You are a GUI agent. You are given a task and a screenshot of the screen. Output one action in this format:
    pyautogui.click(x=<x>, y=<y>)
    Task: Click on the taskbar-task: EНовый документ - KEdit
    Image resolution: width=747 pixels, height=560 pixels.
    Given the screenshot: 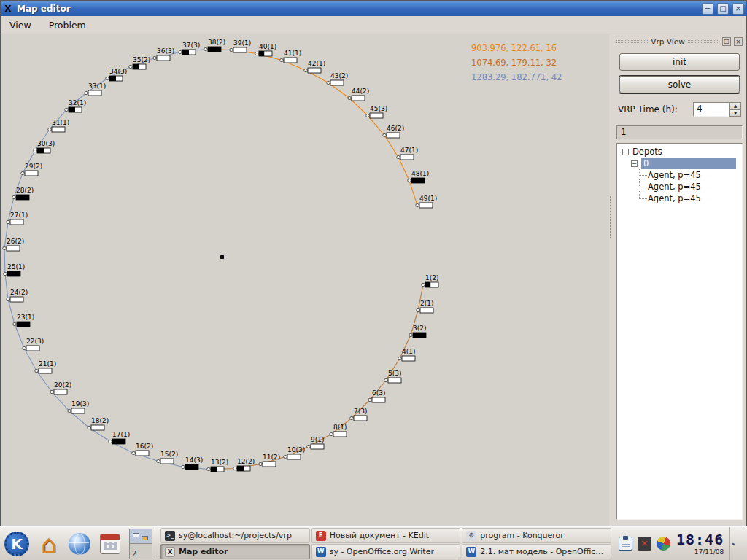 What is the action you would take?
    pyautogui.click(x=387, y=535)
    